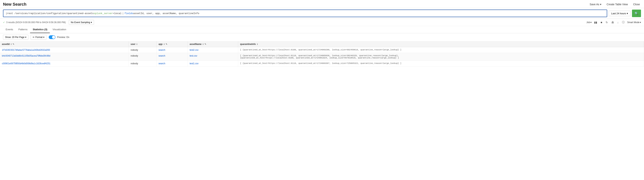  What do you see at coordinates (596, 22) in the screenshot?
I see `pause-button: ▮▮` at bounding box center [596, 22].